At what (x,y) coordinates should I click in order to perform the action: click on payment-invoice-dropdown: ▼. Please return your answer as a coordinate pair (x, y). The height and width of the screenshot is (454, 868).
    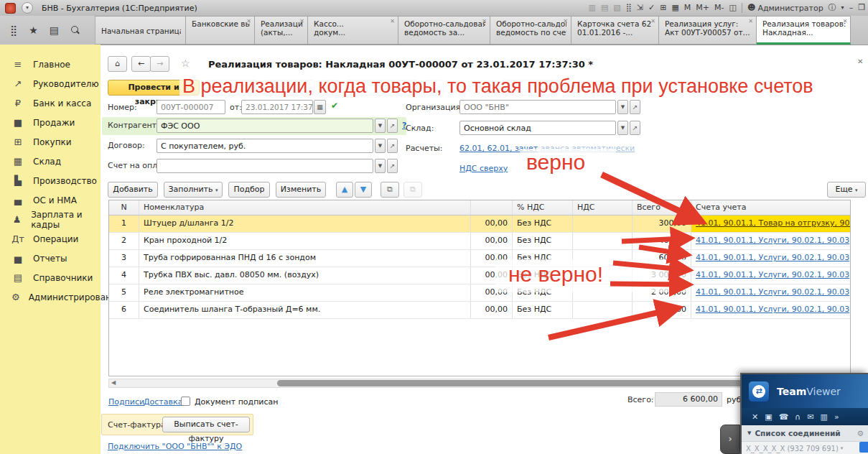
    Looking at the image, I should click on (381, 166).